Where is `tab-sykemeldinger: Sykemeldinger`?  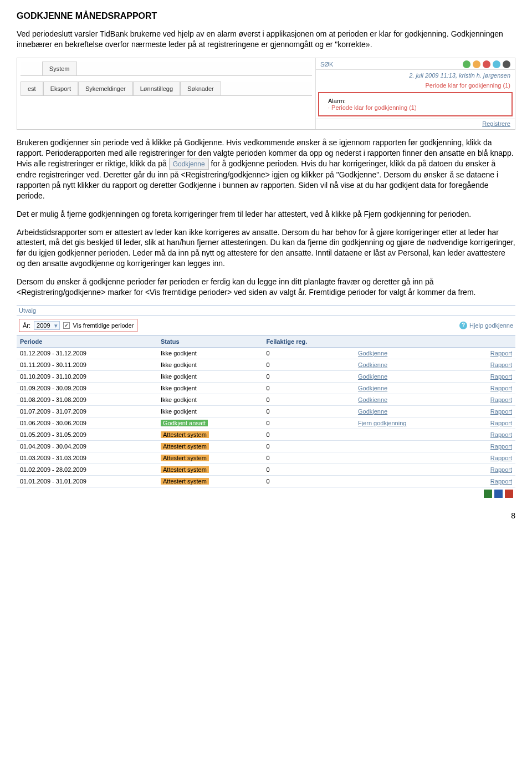
tab-sykemeldinger: Sykemeldinger is located at coordinates (105, 89).